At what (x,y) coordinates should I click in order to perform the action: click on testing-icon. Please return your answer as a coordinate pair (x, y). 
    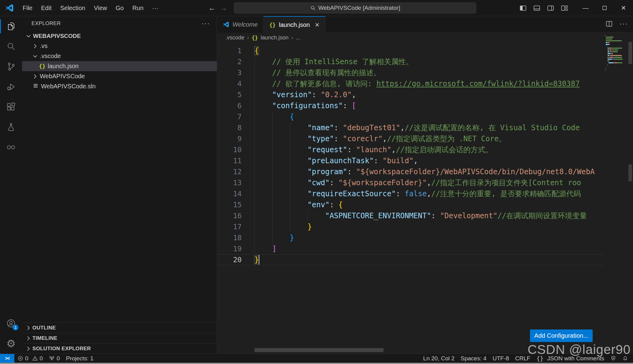
    Looking at the image, I should click on (11, 127).